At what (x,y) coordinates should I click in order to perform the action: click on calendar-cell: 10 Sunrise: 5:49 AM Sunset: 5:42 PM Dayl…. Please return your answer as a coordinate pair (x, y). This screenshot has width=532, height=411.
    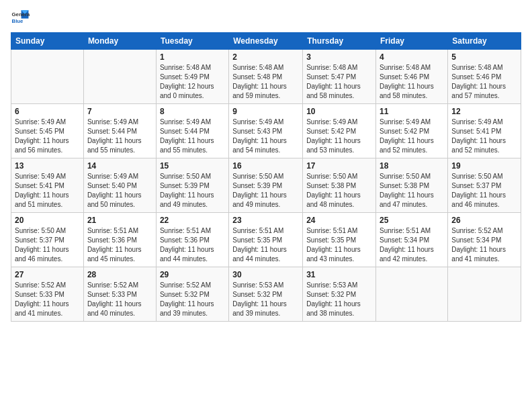
    Looking at the image, I should click on (340, 132).